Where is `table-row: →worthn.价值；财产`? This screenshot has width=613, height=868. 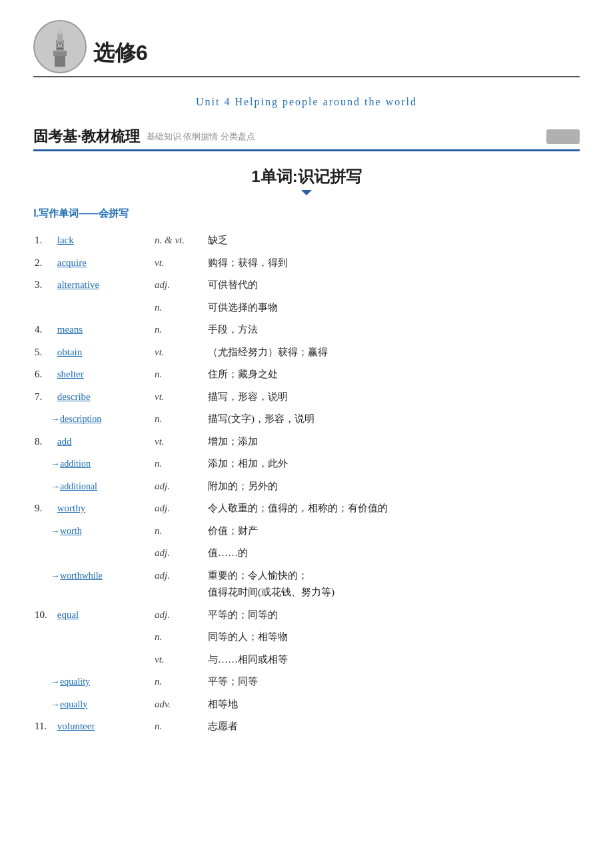
table-row: →worthn.价值；财产 is located at coordinates (306, 531).